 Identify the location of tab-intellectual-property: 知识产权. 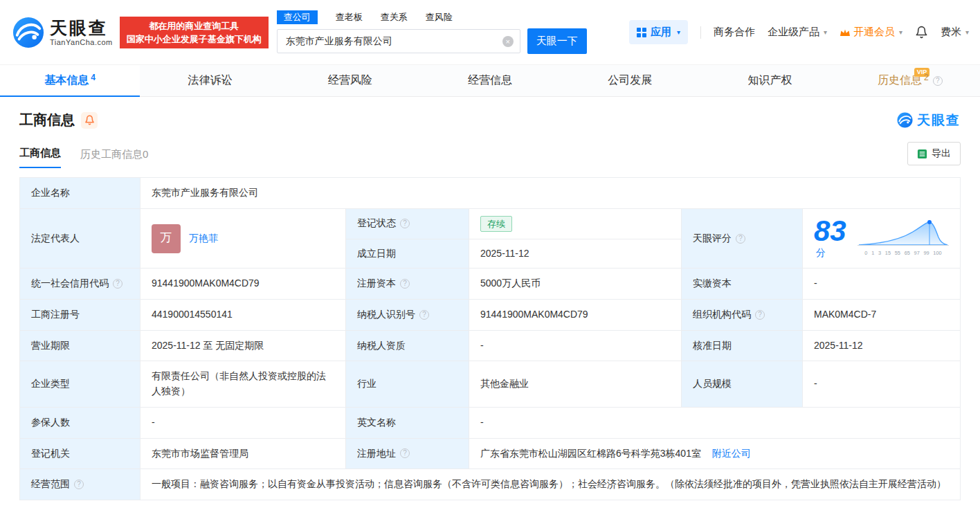
(770, 80).